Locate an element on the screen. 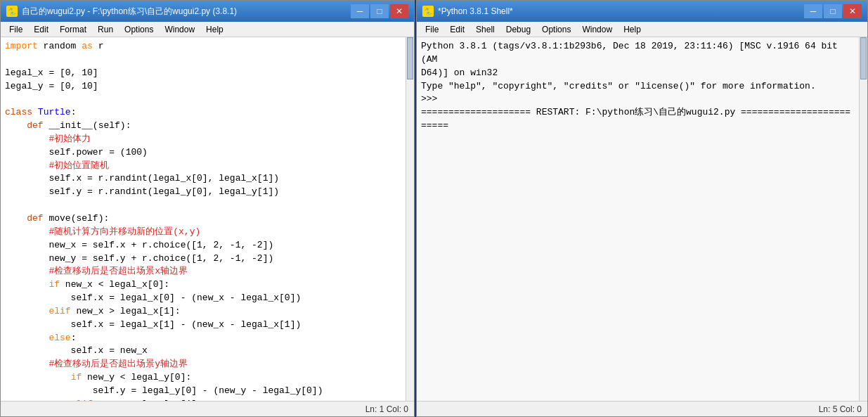  editor-menu-bar: File Edit Format Run Options Window Help is located at coordinates (207, 30).